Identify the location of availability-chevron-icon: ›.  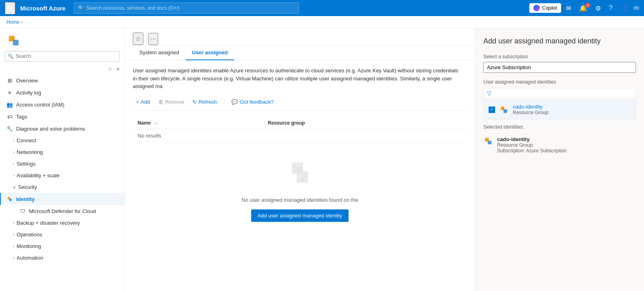
(14, 175).